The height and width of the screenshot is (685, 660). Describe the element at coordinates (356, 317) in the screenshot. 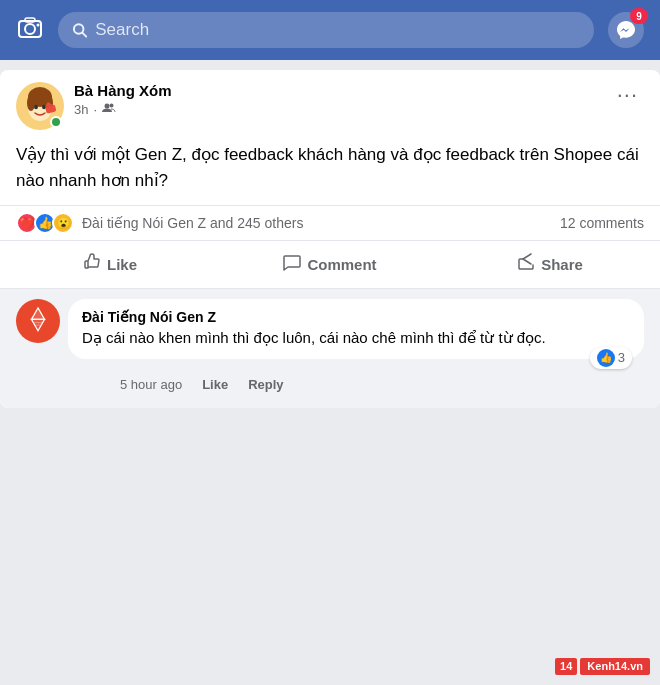

I see `comment-author: Đài Tiếng Nói Gen Z` at that location.